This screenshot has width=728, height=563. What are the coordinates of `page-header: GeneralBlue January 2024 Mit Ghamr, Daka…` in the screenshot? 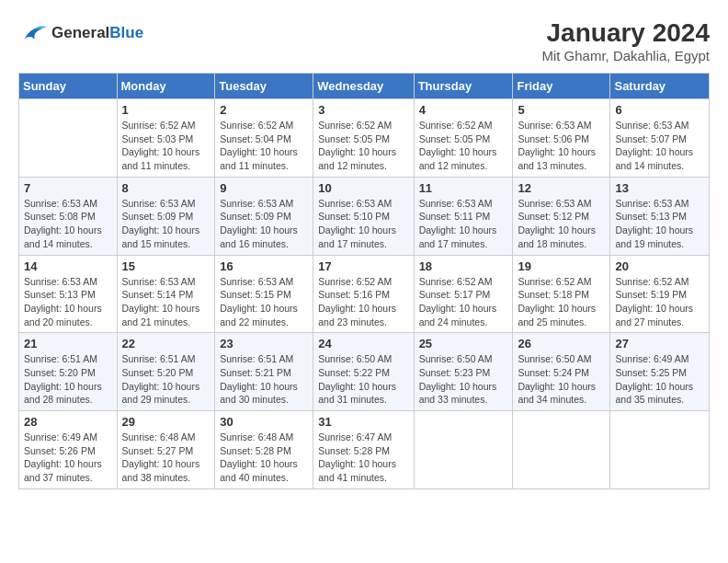 It's located at (364, 40).